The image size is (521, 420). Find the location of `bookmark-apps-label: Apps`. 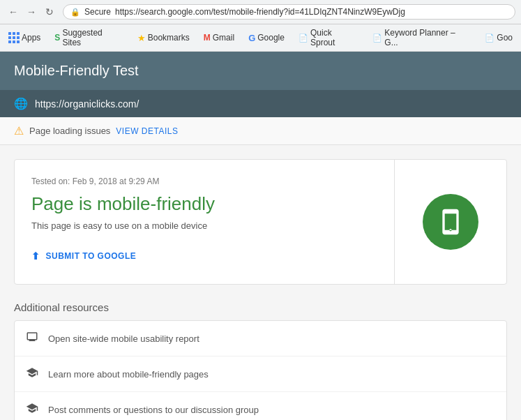

bookmark-apps-label: Apps is located at coordinates (31, 38).